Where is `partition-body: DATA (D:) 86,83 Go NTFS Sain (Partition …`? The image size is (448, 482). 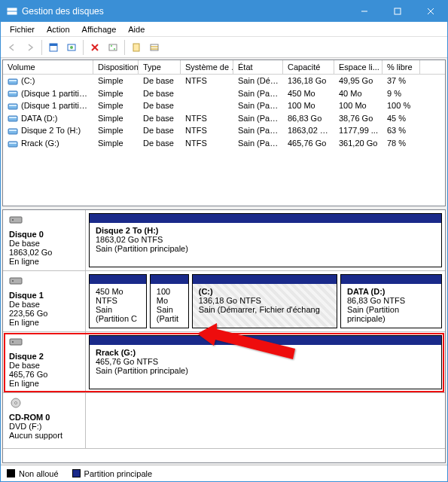 partition-body: DATA (D:) 86,83 Go NTFS Sain (Partition … is located at coordinates (392, 306).